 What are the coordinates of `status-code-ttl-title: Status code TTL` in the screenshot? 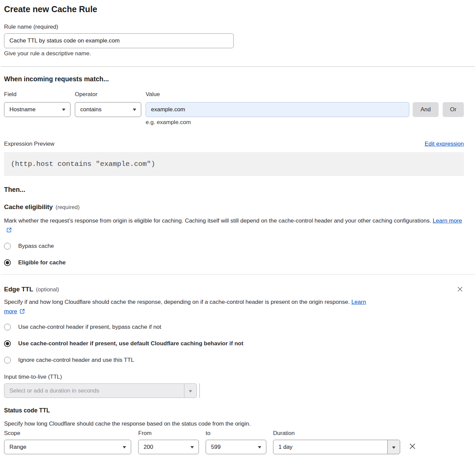 It's located at (234, 410).